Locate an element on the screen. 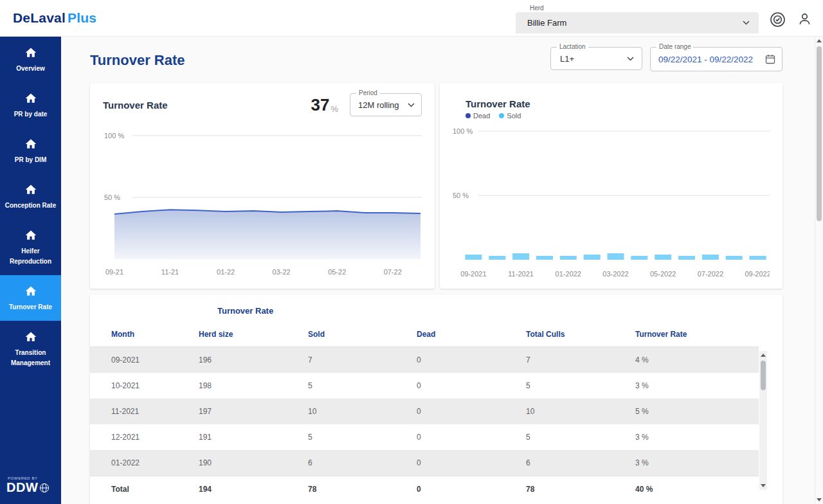 The height and width of the screenshot is (504, 823). column-header: Total Culls is located at coordinates (581, 336).